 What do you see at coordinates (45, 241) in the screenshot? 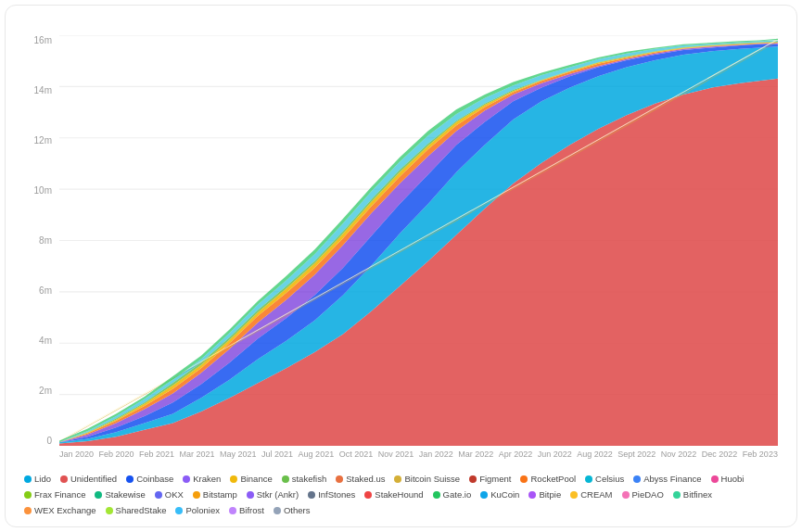
I see `y-axis-label: 8m` at bounding box center [45, 241].